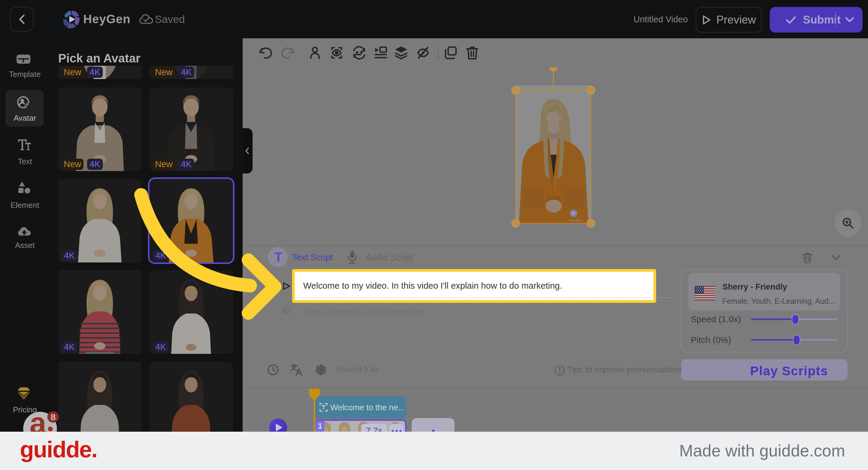  I want to click on svg-text: 8, so click(53, 417).